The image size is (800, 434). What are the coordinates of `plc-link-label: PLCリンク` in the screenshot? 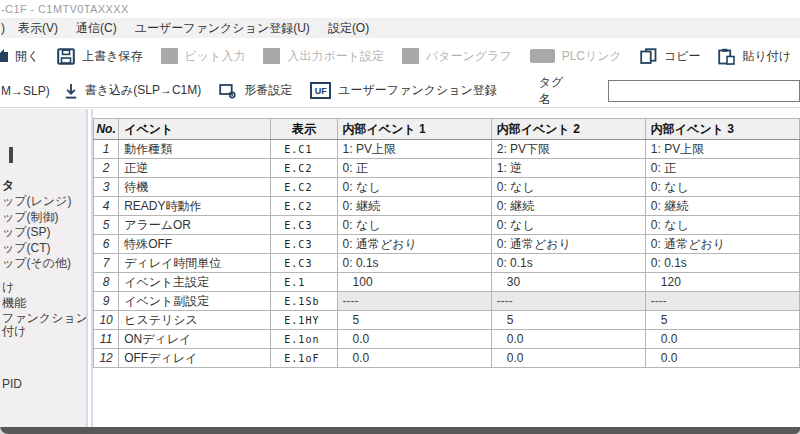 It's located at (592, 56).